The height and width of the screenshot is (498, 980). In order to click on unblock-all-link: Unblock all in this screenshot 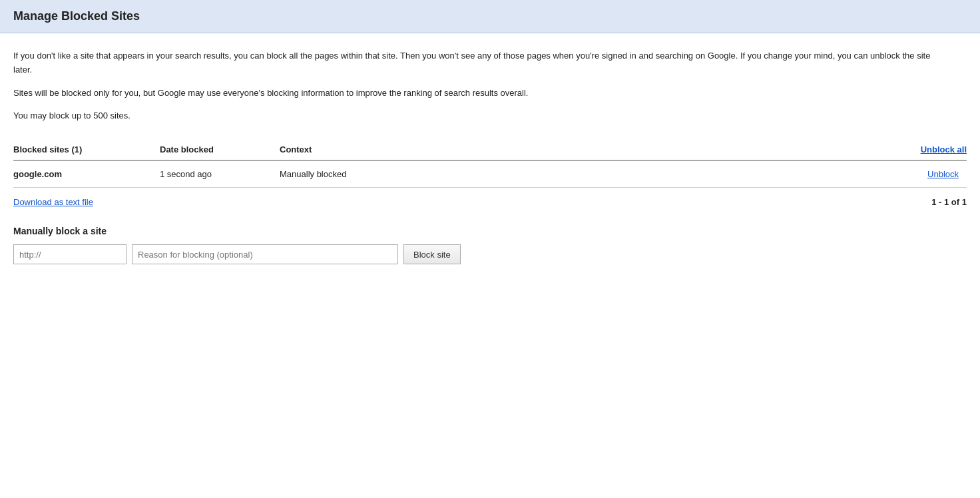, I will do `click(944, 149)`.